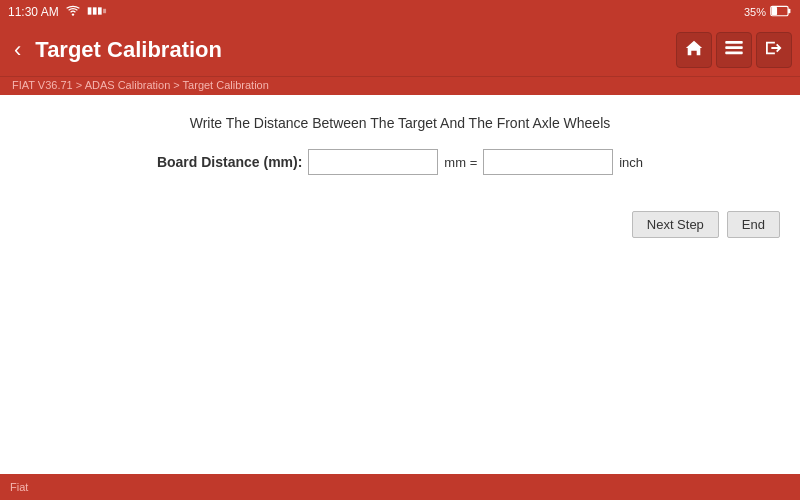 The image size is (800, 500). What do you see at coordinates (128, 50) in the screenshot?
I see `header-title: Target Calibration` at bounding box center [128, 50].